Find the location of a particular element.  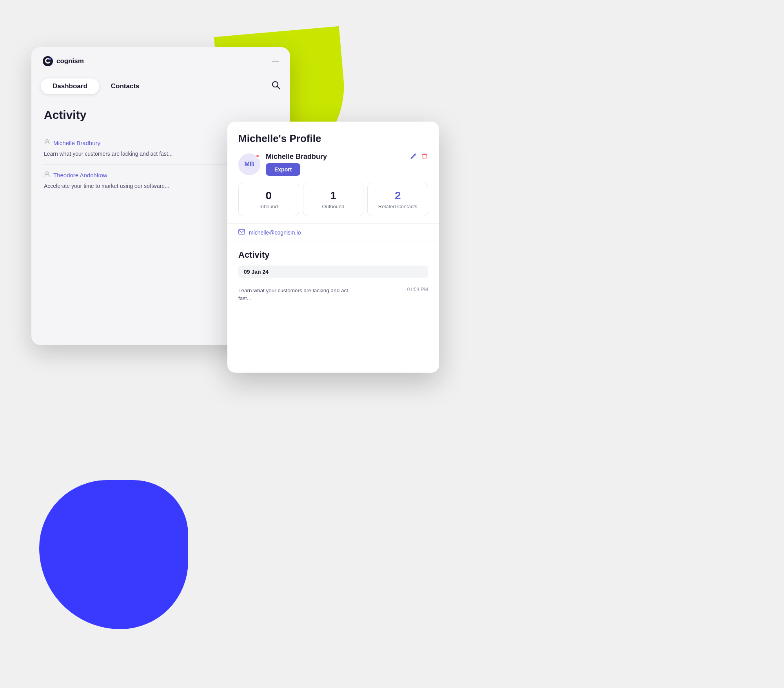

stat-related-contacts: 2 Related Contacts is located at coordinates (397, 199).